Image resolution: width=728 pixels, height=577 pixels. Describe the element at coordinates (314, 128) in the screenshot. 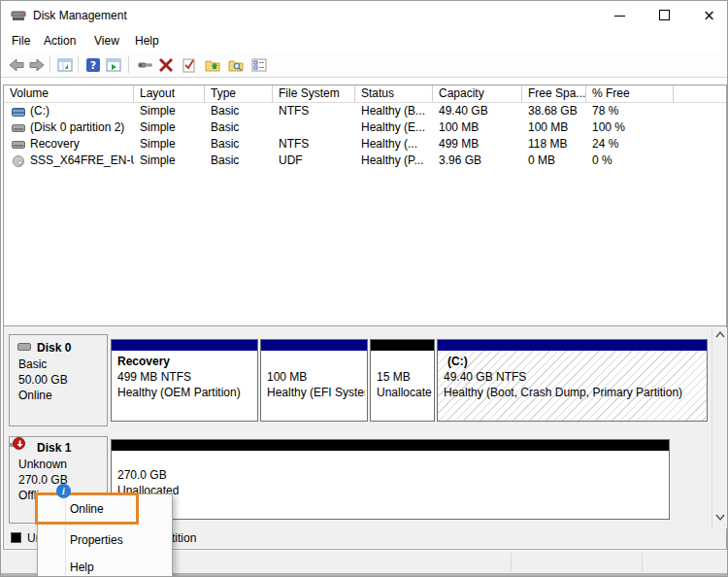

I see `cell-file-system` at that location.